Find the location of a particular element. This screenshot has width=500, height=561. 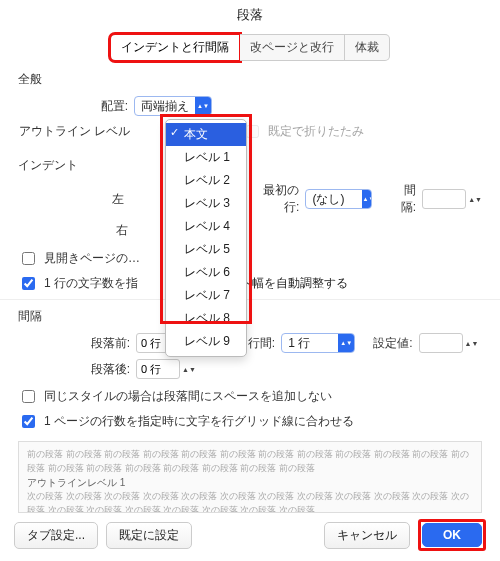

tab-page-breaks: 改ページと改行 is located at coordinates (292, 48).